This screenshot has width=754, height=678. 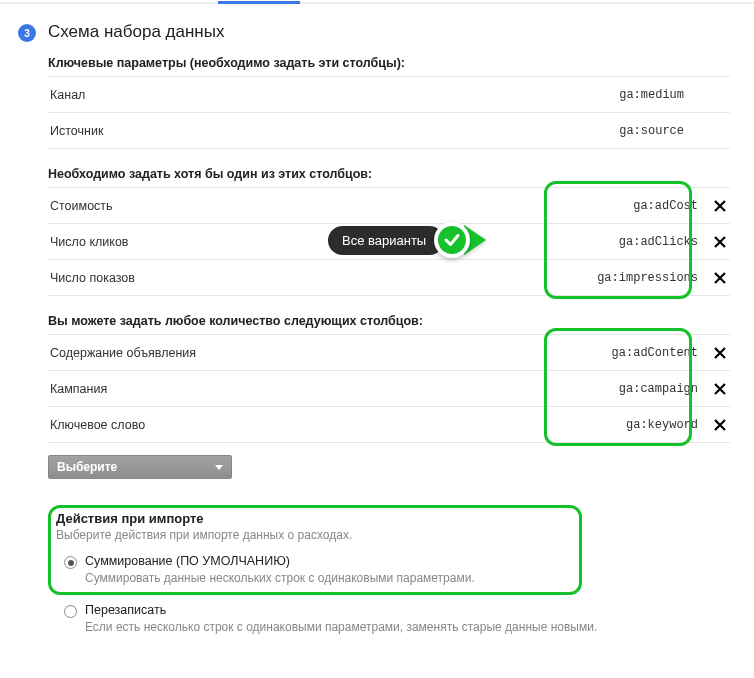 I want to click on import-actions-subheading: Выберите действия при импорте данных о р…, so click(x=389, y=535).